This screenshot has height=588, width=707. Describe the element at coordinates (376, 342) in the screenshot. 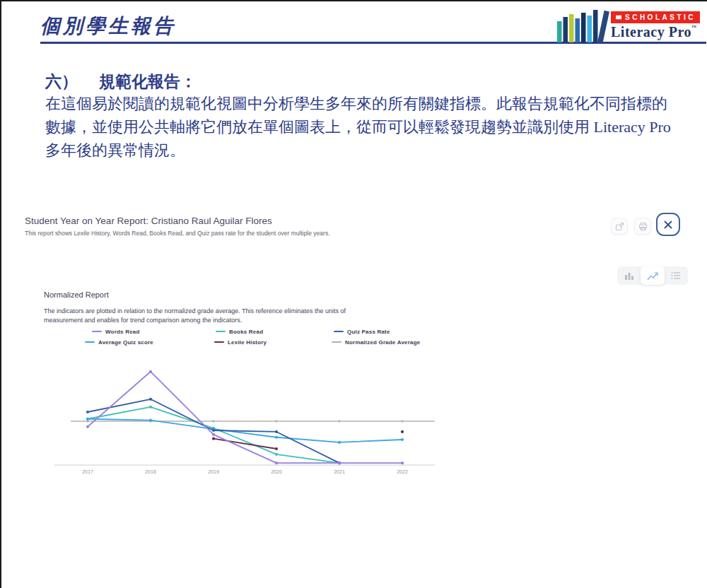

I see `legend-item: Normalized Grade Average` at that location.